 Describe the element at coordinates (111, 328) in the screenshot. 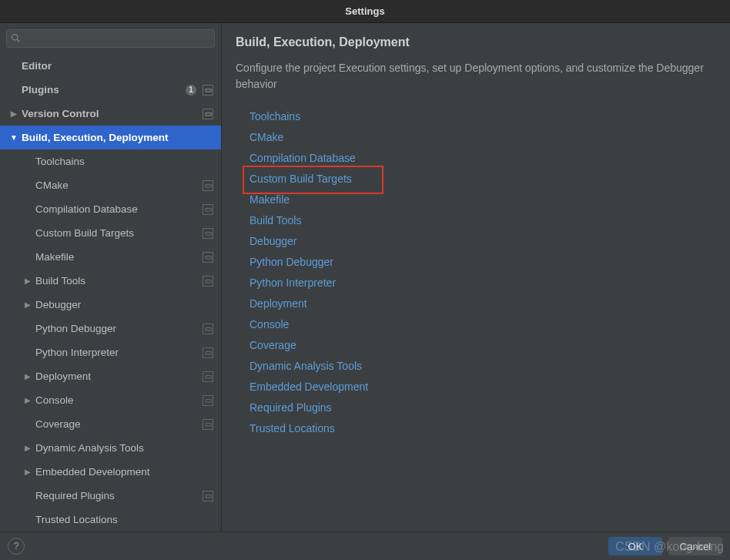

I see `sidebar-item-python-debugger: Python Debugger▭` at that location.